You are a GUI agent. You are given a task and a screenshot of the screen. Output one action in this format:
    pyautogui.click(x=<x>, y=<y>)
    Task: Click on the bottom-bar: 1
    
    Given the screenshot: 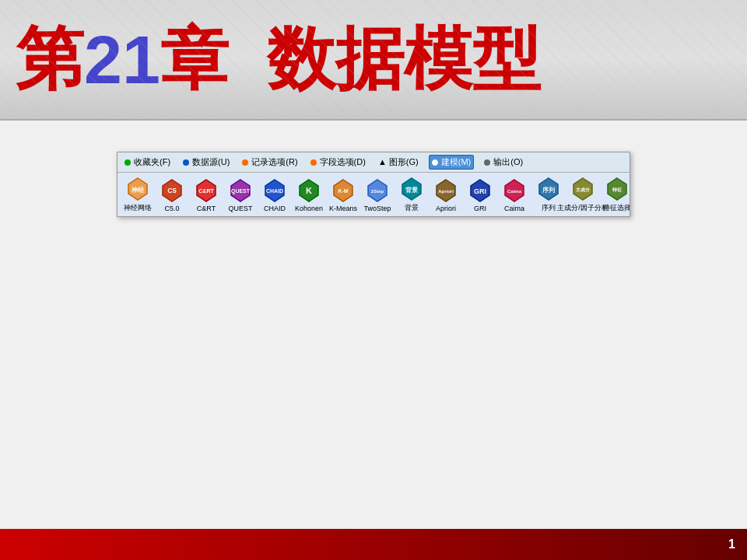 What is the action you would take?
    pyautogui.click(x=374, y=544)
    